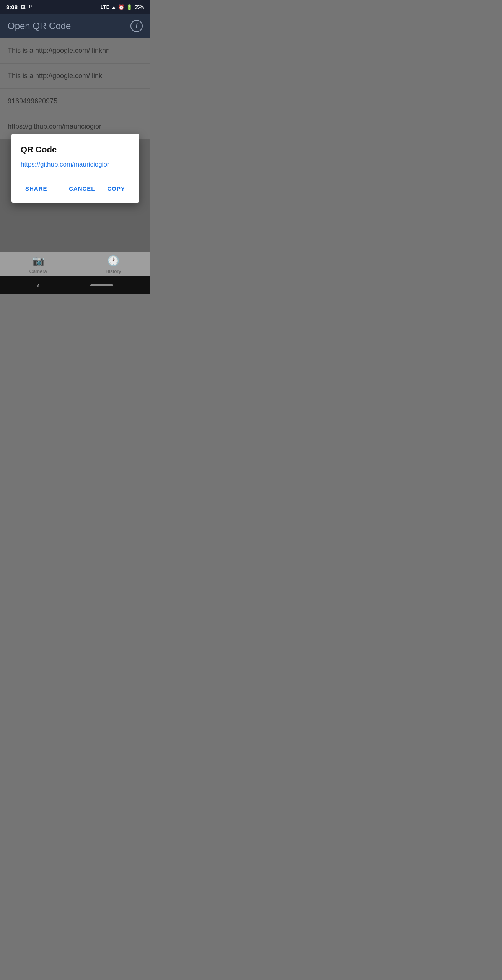  What do you see at coordinates (75, 264) in the screenshot?
I see `bottom-nav: 📷 Camera 🕐 History` at bounding box center [75, 264].